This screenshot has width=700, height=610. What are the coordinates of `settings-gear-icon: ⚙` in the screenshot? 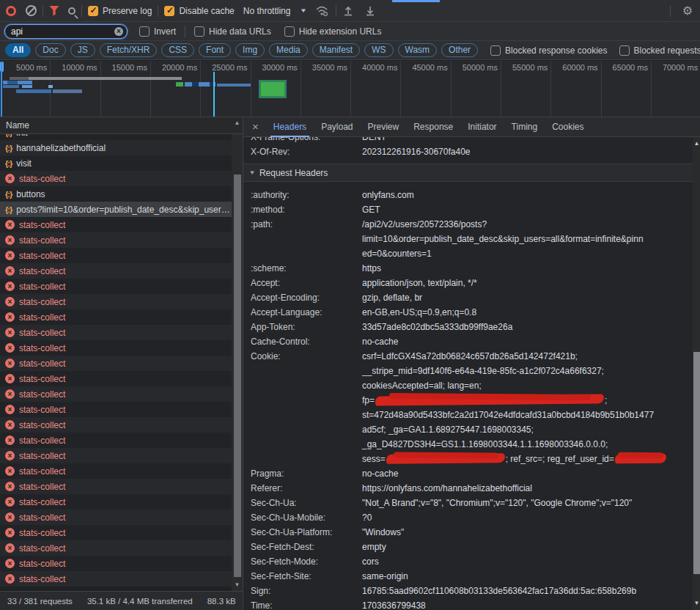 It's located at (688, 10).